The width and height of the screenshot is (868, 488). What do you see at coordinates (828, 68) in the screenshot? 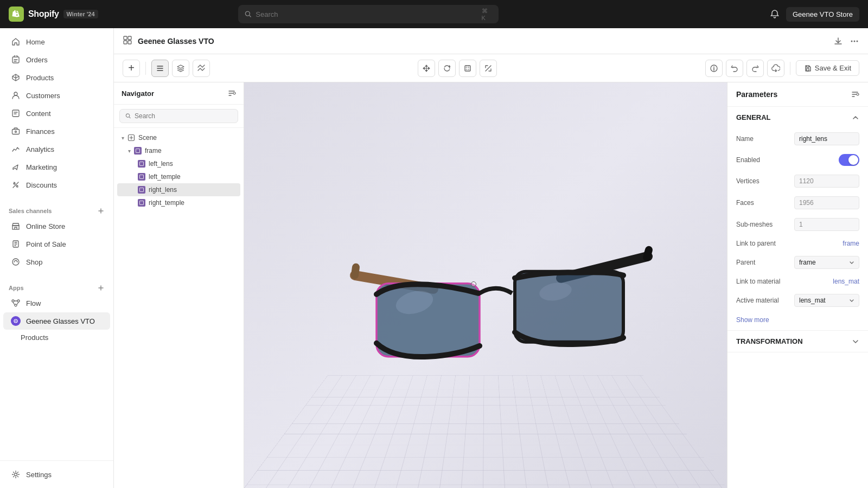
I see `save-exit-button: Save & Exit` at bounding box center [828, 68].